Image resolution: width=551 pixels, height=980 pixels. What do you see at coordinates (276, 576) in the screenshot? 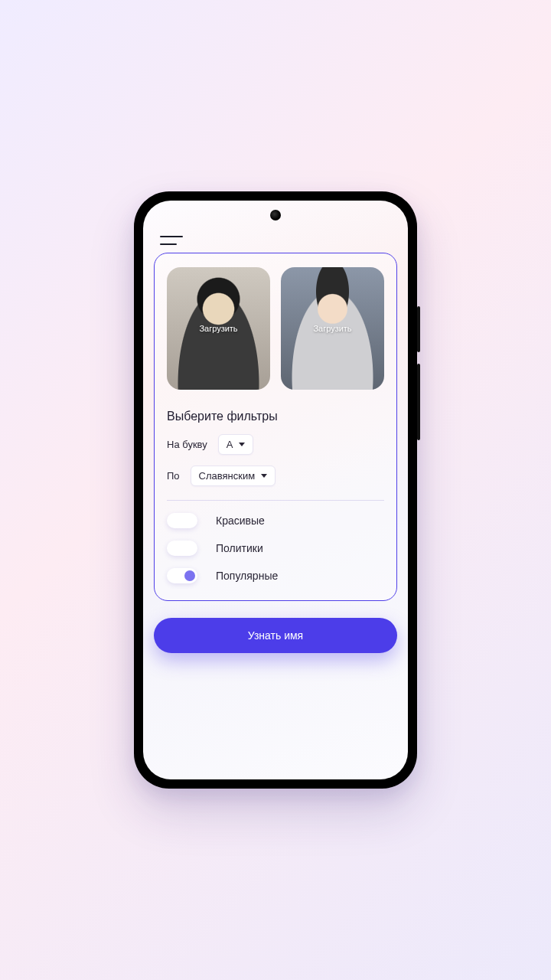
I see `toggle-row: Популярные` at bounding box center [276, 576].